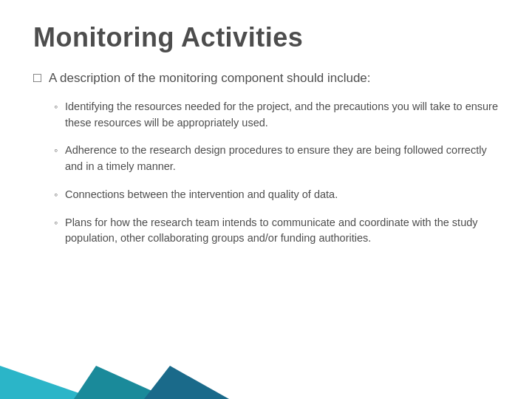  Describe the element at coordinates (210, 78) in the screenshot. I see `main-bullet-text: A description of the monitoring componen…` at that location.